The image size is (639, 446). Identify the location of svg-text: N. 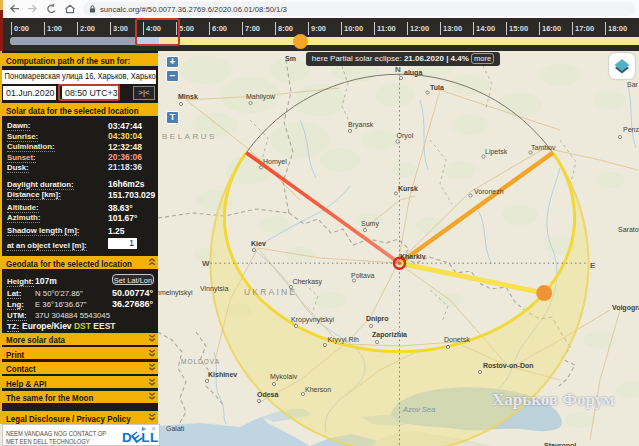
(398, 70).